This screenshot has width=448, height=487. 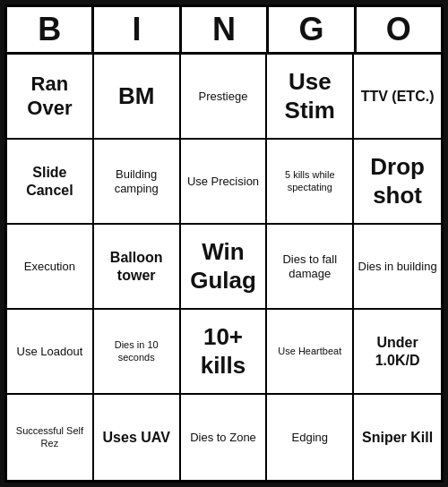 I want to click on bingo-cell: Ran Over, so click(x=50, y=97).